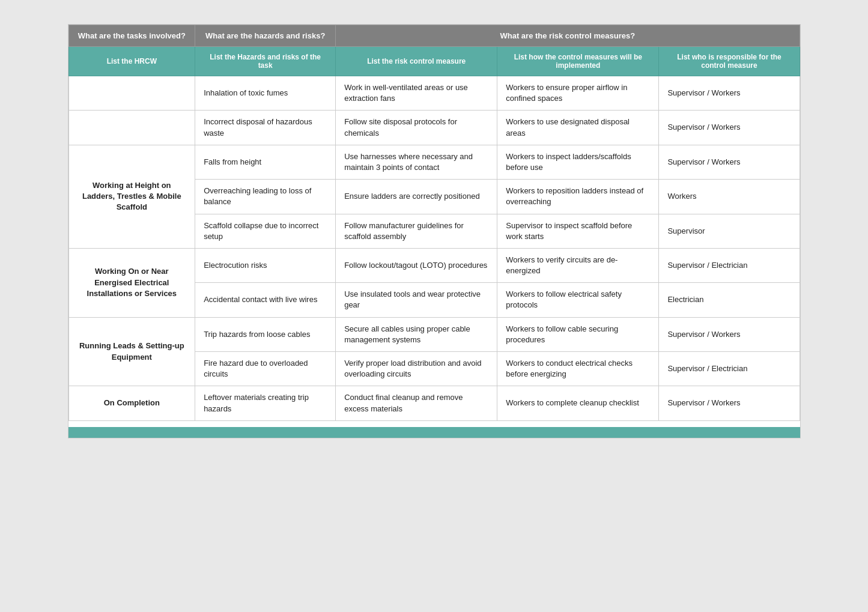 This screenshot has width=868, height=612. Describe the element at coordinates (132, 352) in the screenshot. I see `task-cell: Running Leads & Setting-up Equipment` at that location.